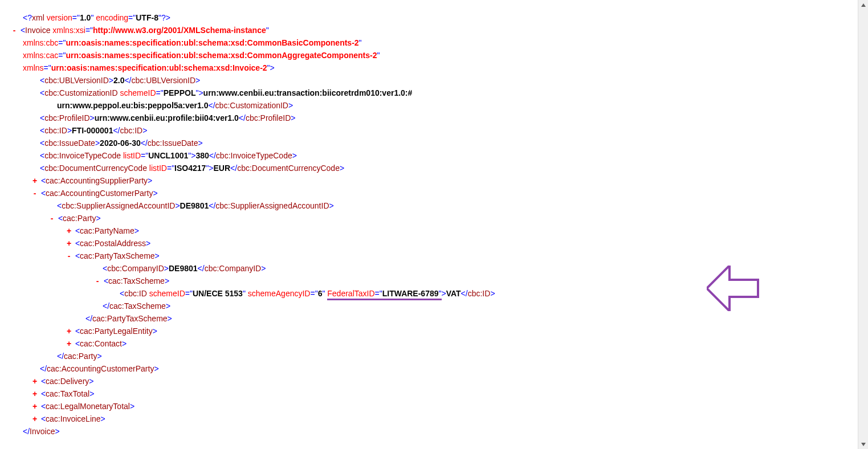 The width and height of the screenshot is (868, 449). I want to click on scroll-down-icon, so click(863, 444).